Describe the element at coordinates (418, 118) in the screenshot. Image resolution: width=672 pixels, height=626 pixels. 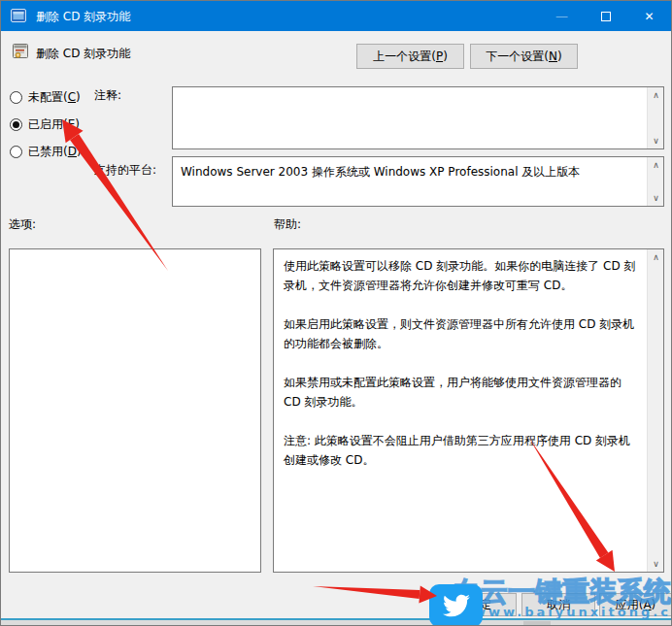
I see `comment-textbox: ∧ ∨` at that location.